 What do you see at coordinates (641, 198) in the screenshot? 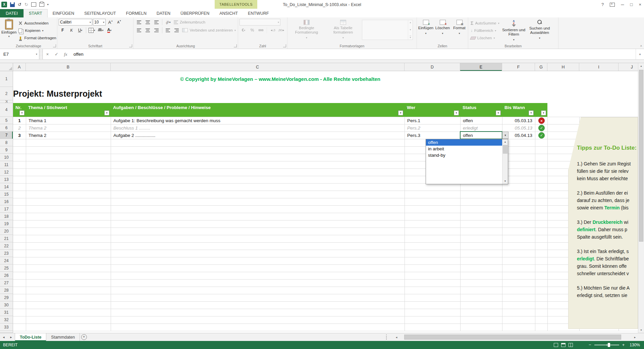
I see `vertical-scrollbar: ▴ ▾` at bounding box center [641, 198].